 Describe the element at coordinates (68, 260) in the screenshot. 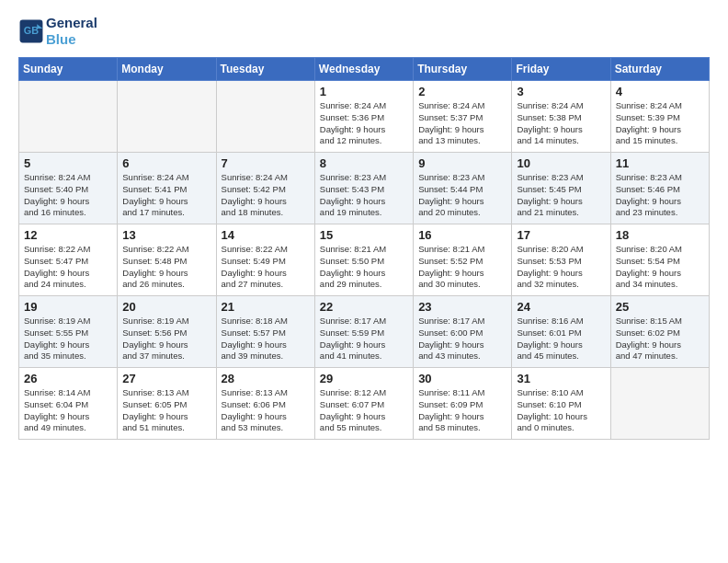

I see `calendar-cell: 12Sunrise: 8:22 AMSunset: 5:47 PMDayligh…` at that location.